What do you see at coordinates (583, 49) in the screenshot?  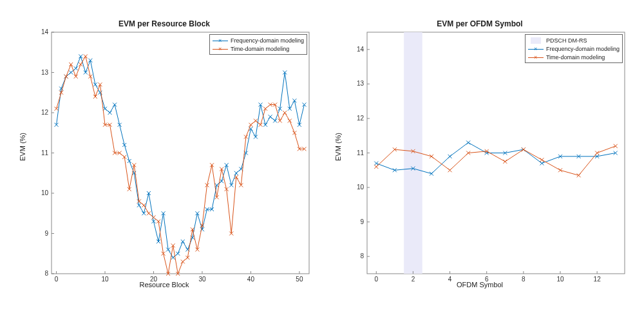 I see `legend-label-freq-2: Frequency-domain modeling` at bounding box center [583, 49].